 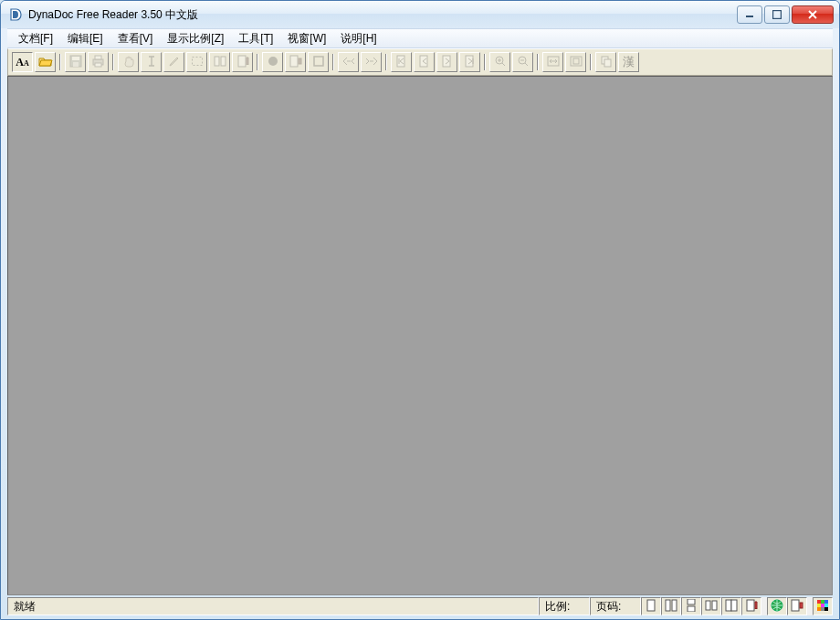 I want to click on zoom-out-icon, so click(x=523, y=62).